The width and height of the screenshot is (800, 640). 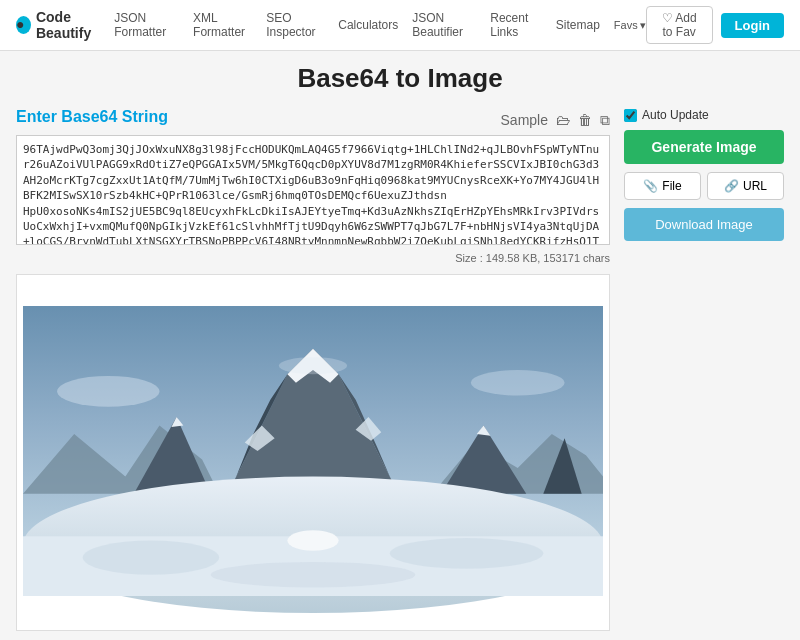 What do you see at coordinates (704, 115) in the screenshot?
I see `auto-update-row: Auto Update` at bounding box center [704, 115].